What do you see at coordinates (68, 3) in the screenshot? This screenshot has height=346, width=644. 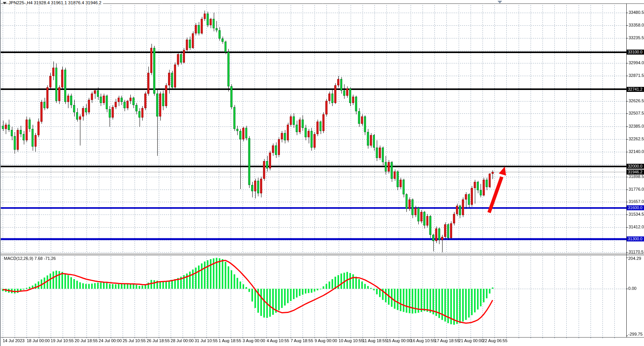 I see `ohlc-values: 31928.4 31961.1 31876.4 31946.2` at bounding box center [68, 3].